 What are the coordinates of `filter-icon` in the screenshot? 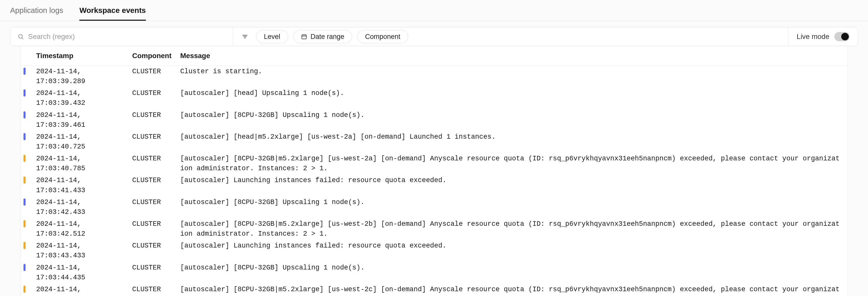 It's located at (245, 37).